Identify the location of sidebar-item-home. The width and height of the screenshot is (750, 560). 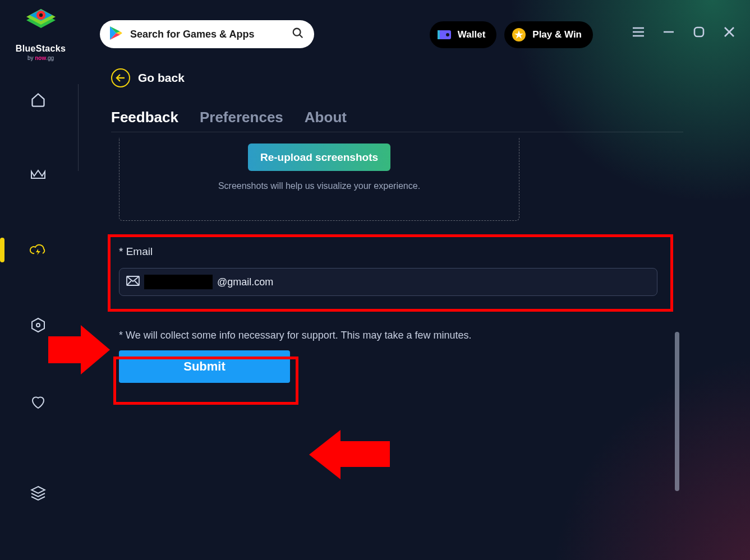
(38, 100).